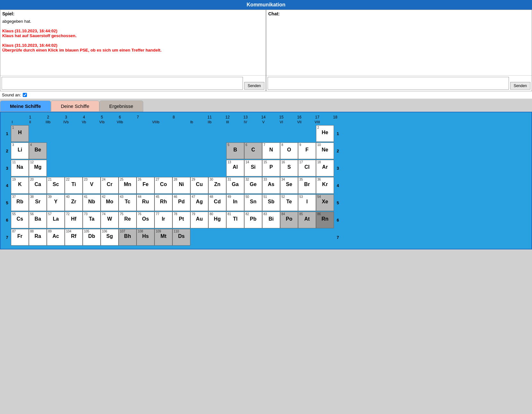 This screenshot has height=414, width=532. I want to click on element-Db: 105Db, so click(92, 237).